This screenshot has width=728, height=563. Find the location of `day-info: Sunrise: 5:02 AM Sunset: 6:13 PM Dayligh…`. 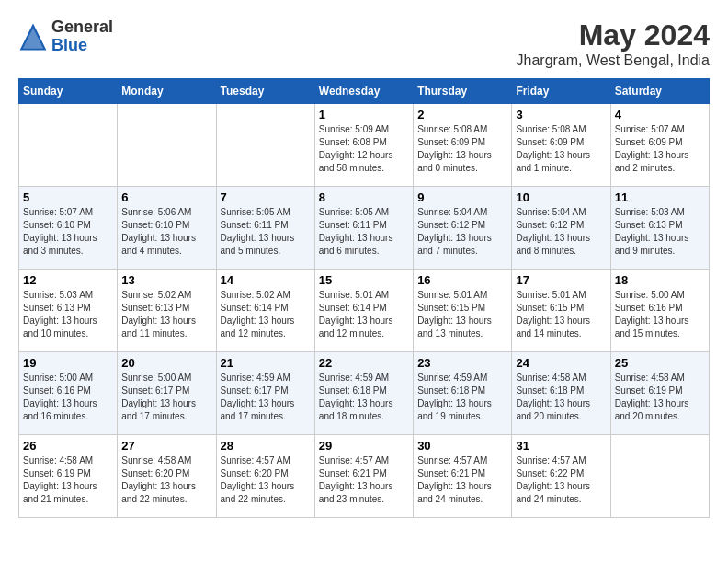

day-info: Sunrise: 5:02 AM Sunset: 6:13 PM Dayligh… is located at coordinates (166, 315).